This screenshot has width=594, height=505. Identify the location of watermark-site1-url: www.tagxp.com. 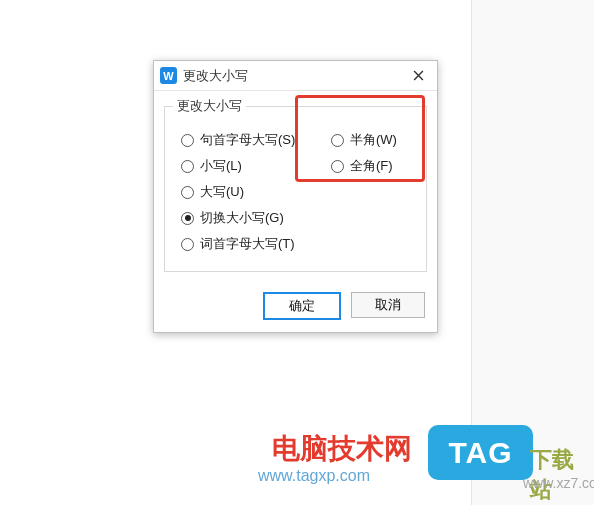
(314, 476).